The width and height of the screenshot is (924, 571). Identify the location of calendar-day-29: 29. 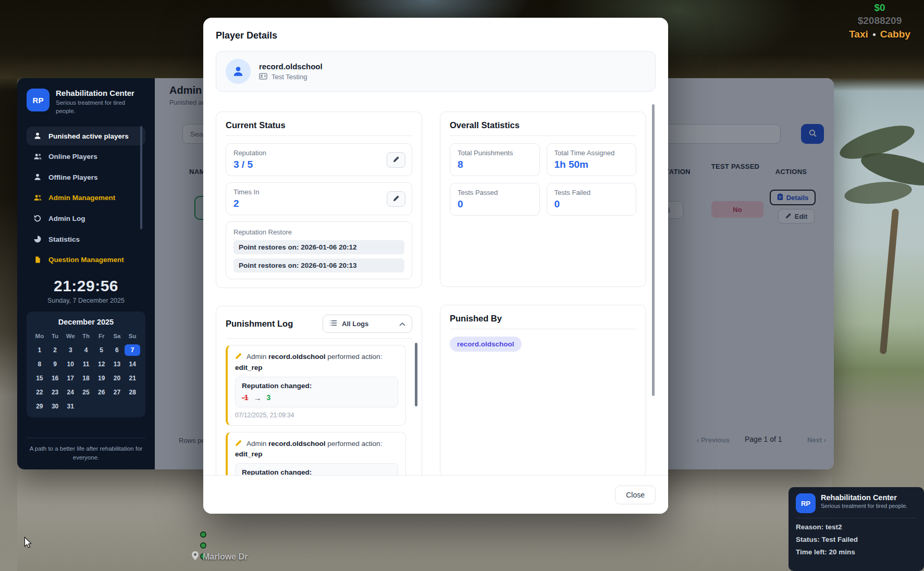
(40, 406).